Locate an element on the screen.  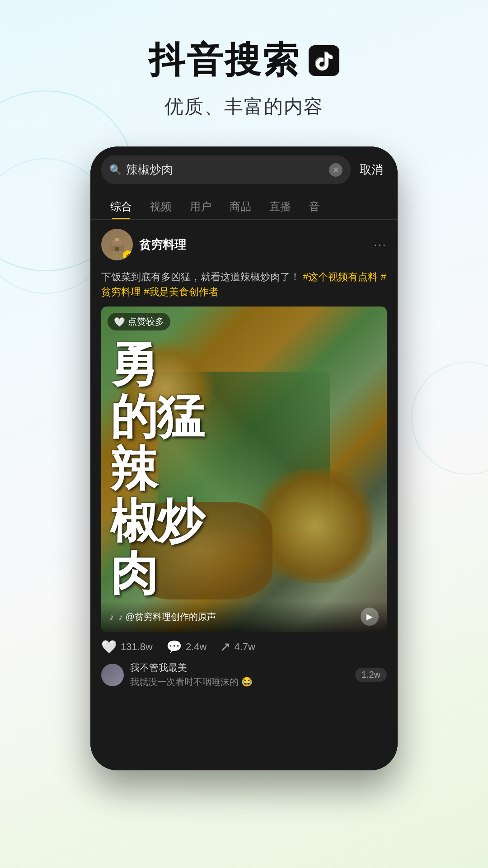
video-bottom-bar: ♪ ♪ @贫穷料理创作的原声 ▶ is located at coordinates (244, 617).